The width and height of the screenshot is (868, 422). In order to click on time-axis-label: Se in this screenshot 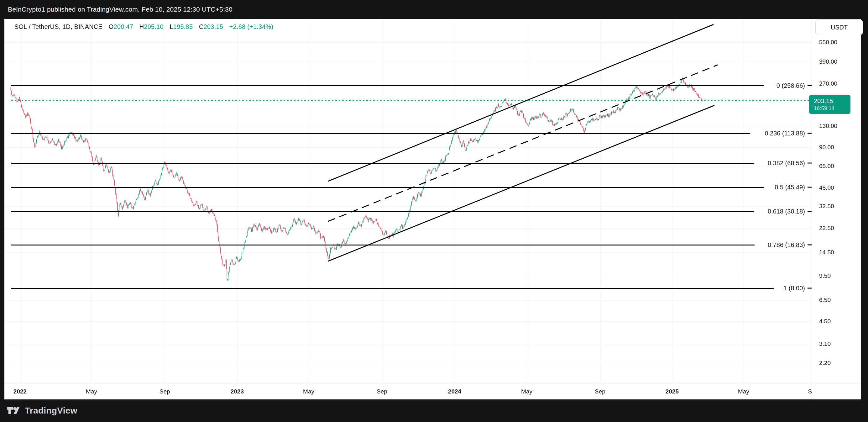, I will do `click(810, 392)`.